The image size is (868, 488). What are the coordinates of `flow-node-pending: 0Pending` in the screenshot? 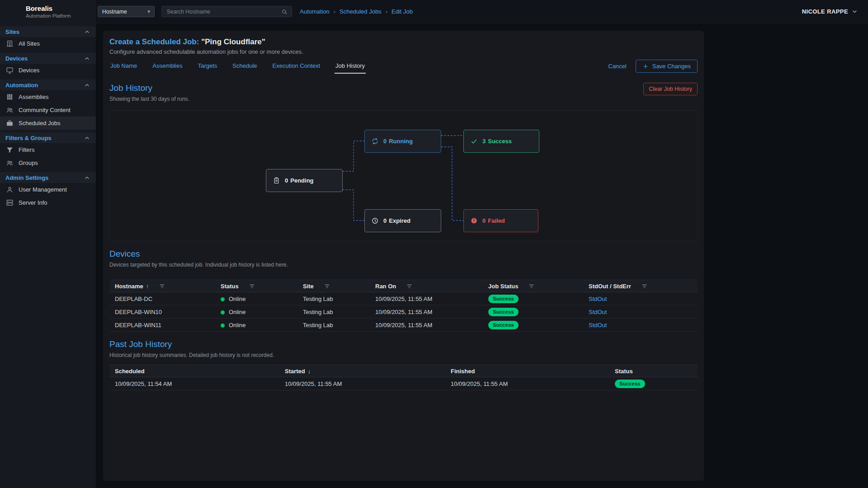 It's located at (304, 181).